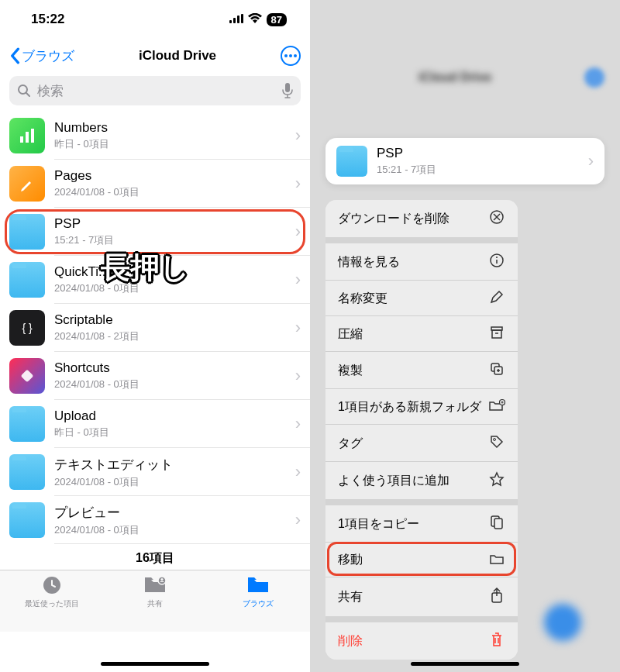 The height and width of the screenshot is (672, 620). I want to click on menu-label: 削除, so click(350, 642).